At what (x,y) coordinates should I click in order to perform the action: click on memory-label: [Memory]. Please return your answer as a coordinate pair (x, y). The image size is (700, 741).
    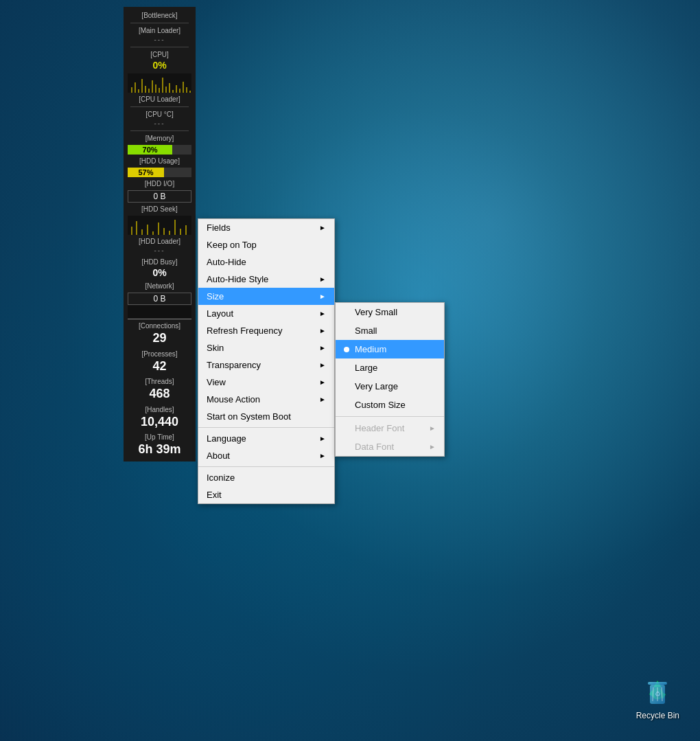
    Looking at the image, I should click on (159, 139).